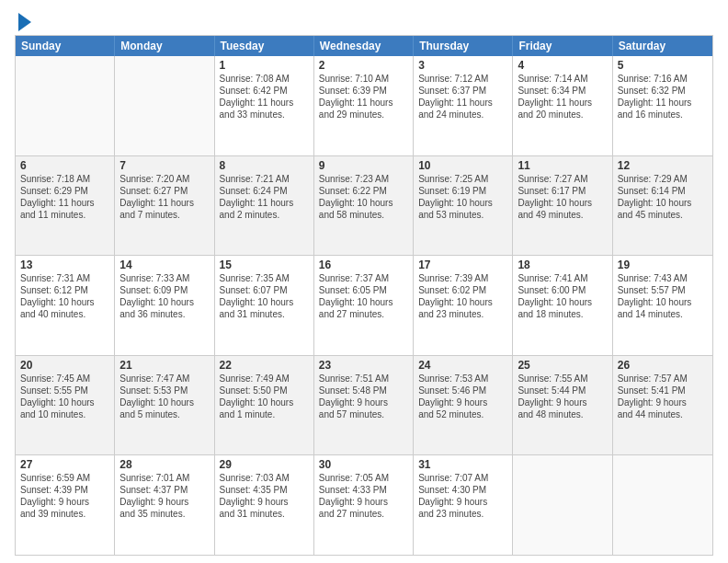 Image resolution: width=728 pixels, height=563 pixels. I want to click on cell-line: and 31 minutes., so click(265, 315).